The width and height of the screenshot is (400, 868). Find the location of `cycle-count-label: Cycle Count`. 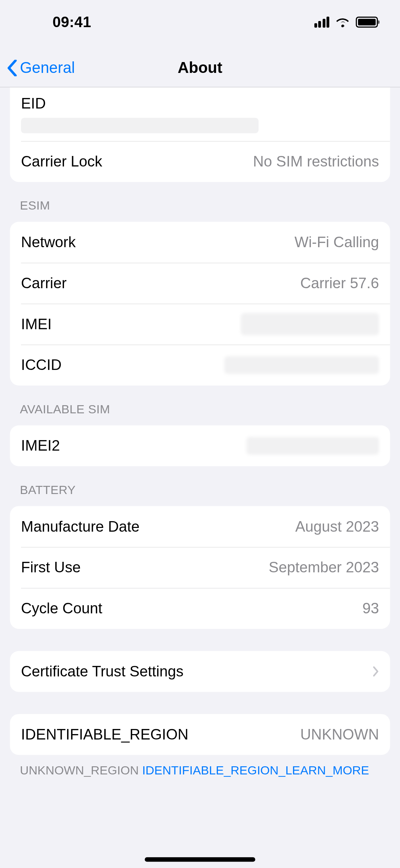

cycle-count-label: Cycle Count is located at coordinates (62, 608).